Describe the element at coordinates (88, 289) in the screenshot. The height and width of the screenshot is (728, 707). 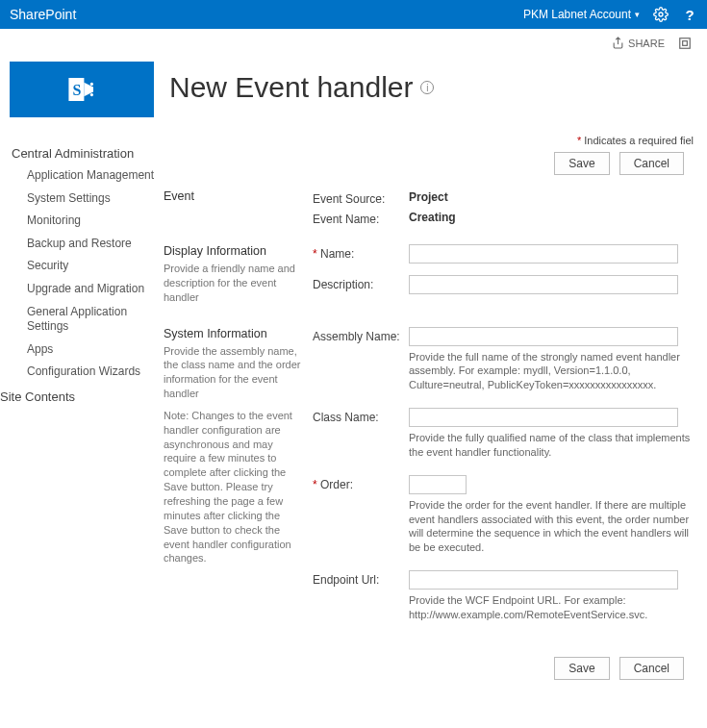
I see `nav-item-upgrade-migration: Upgrade and Migration` at that location.